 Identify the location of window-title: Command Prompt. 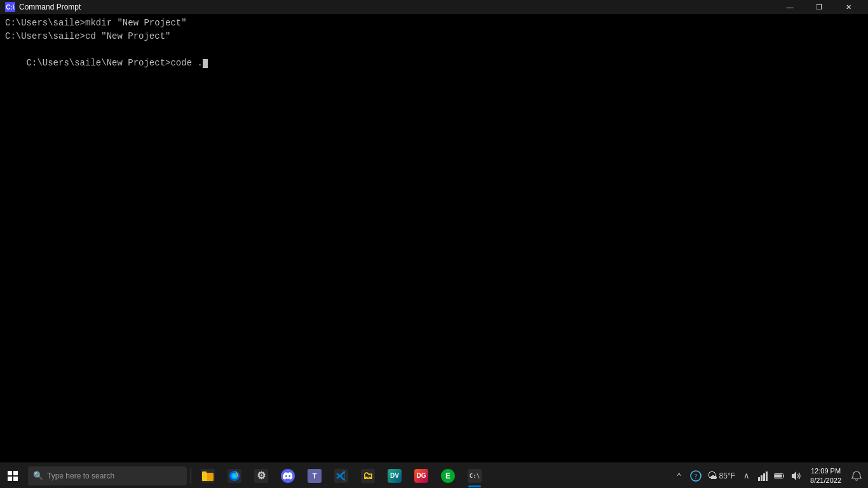
(50, 7).